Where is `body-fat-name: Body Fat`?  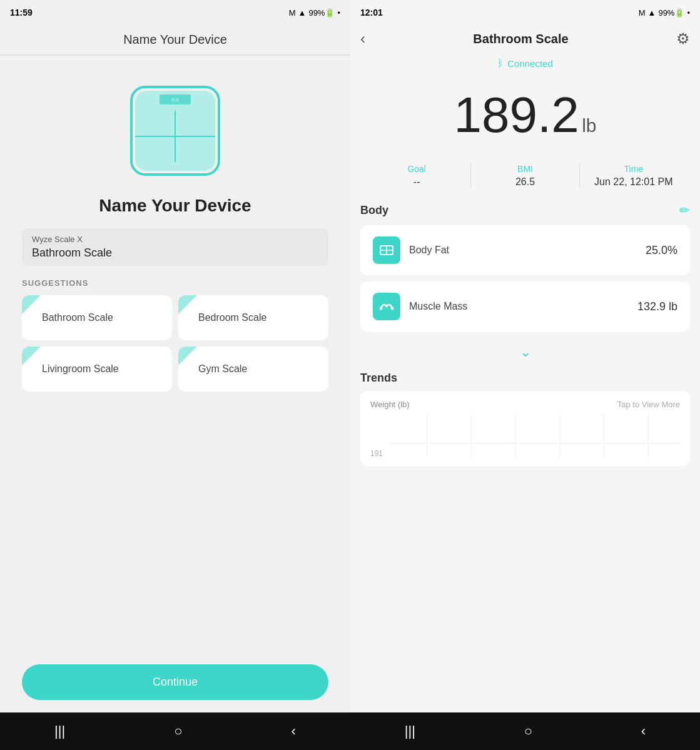
body-fat-name: Body Fat is located at coordinates (429, 250).